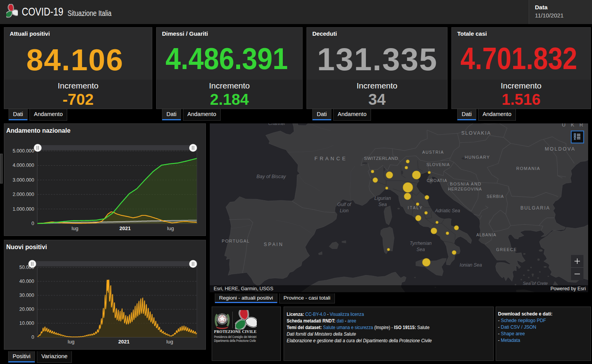  Describe the element at coordinates (236, 241) in the screenshot. I see `svg-text: PORTUGAL` at that location.